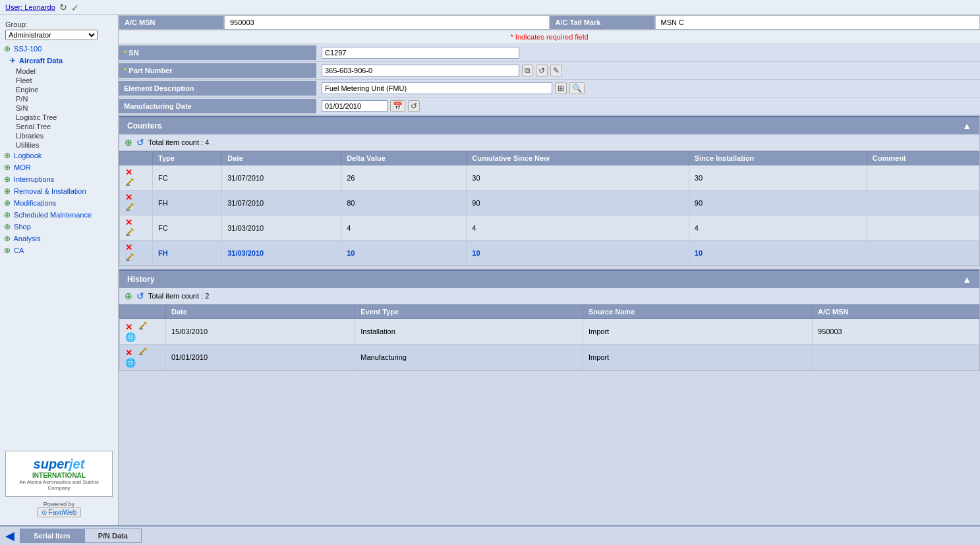  Describe the element at coordinates (53, 215) in the screenshot. I see `scheduled-label: Scheduled Maintenance` at that location.